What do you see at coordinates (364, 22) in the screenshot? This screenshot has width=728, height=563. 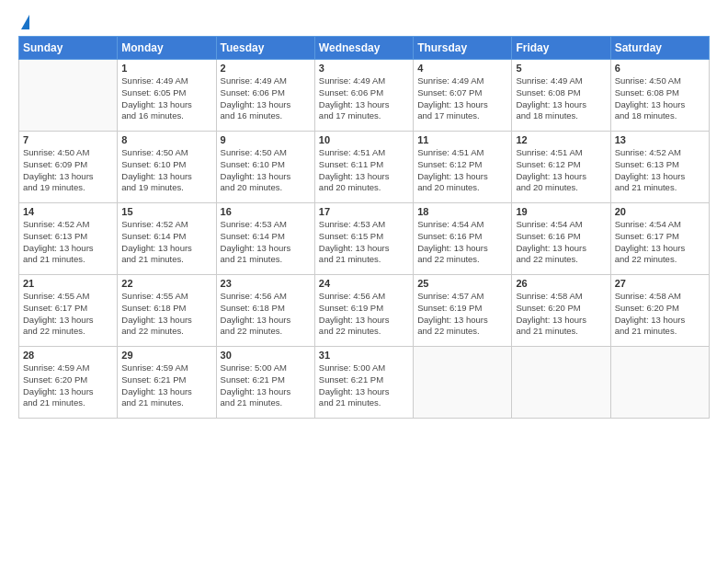 I see `header` at bounding box center [364, 22].